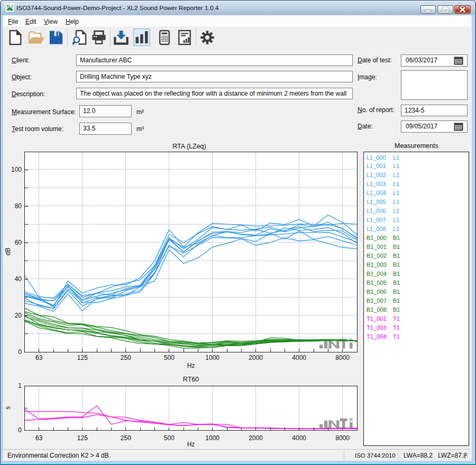  Describe the element at coordinates (19, 279) in the screenshot. I see `svg-text: 40` at that location.